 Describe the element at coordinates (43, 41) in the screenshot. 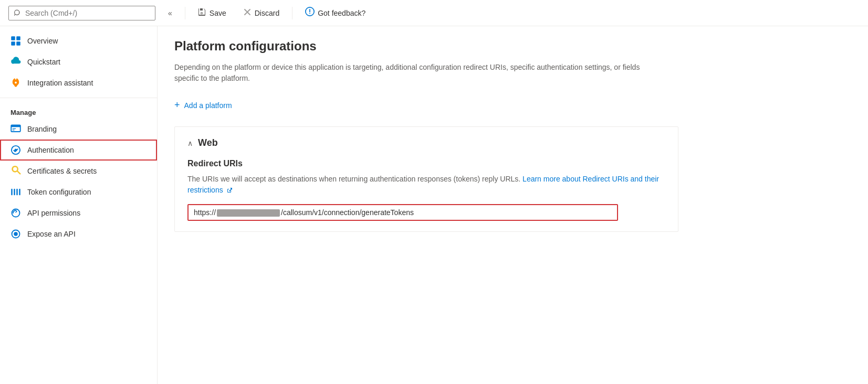

I see `sidebar-item-overview-label: Overview` at that location.